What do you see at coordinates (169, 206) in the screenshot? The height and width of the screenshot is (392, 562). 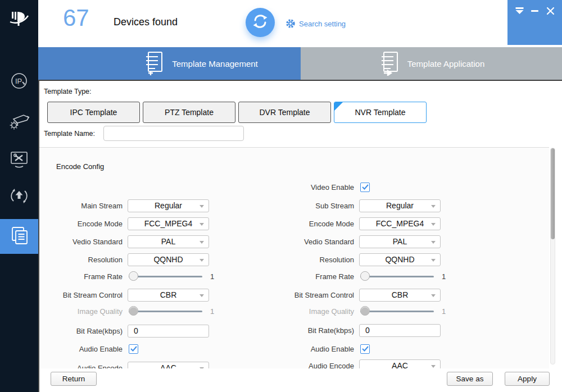 I see `main-stream-select: Regular` at bounding box center [169, 206].